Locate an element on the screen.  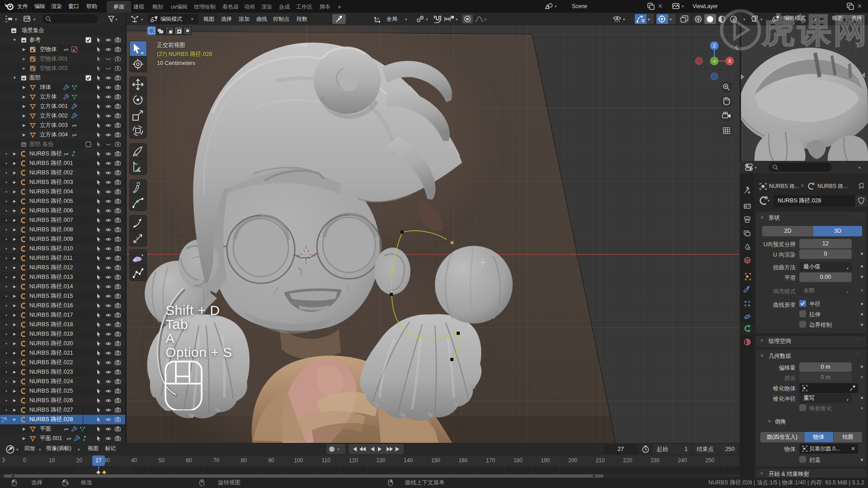
svg-text: Z is located at coordinates (714, 46).